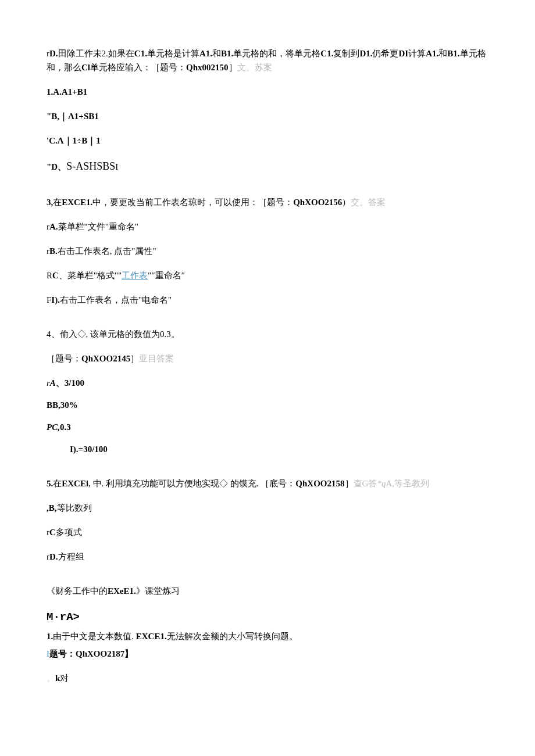 This screenshot has width=535, height=756. I want to click on section-header: M·rA>, so click(270, 617).